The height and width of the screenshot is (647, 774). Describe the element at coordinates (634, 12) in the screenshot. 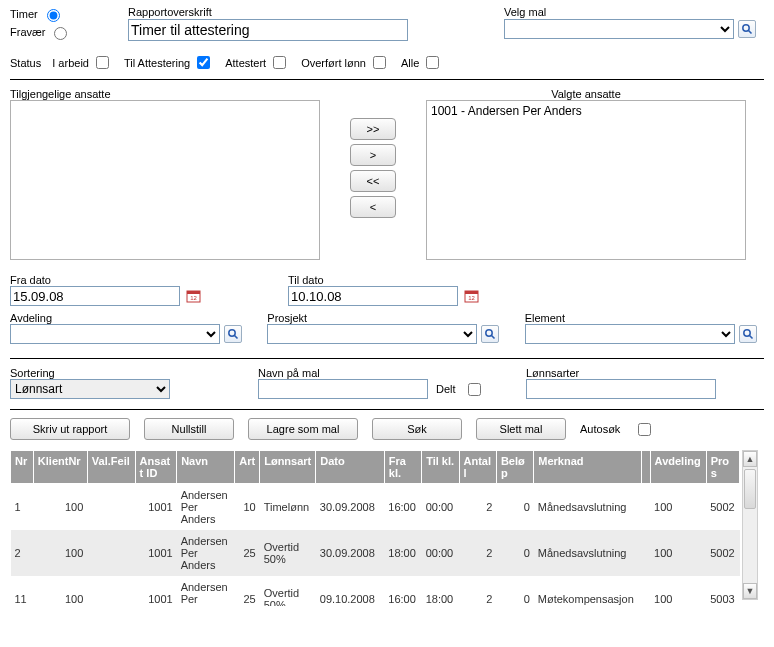

I see `velg-mal-label: Velg mal` at that location.